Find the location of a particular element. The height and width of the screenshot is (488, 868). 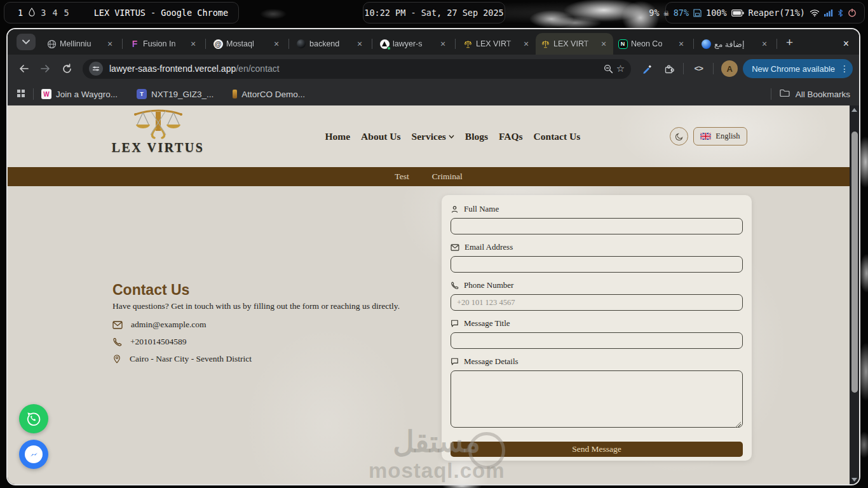

tab-backend: backend × is located at coordinates (330, 44).